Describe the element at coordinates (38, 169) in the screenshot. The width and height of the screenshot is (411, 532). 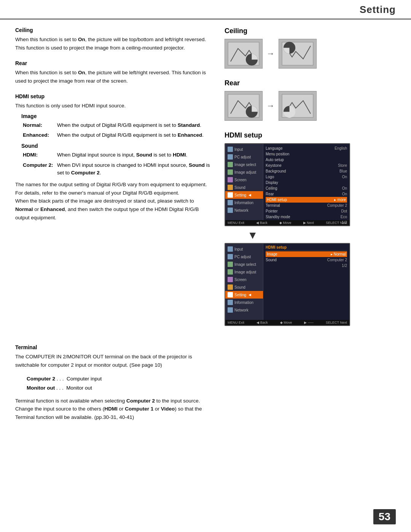
I see `computer2-term: Computer 2:` at that location.